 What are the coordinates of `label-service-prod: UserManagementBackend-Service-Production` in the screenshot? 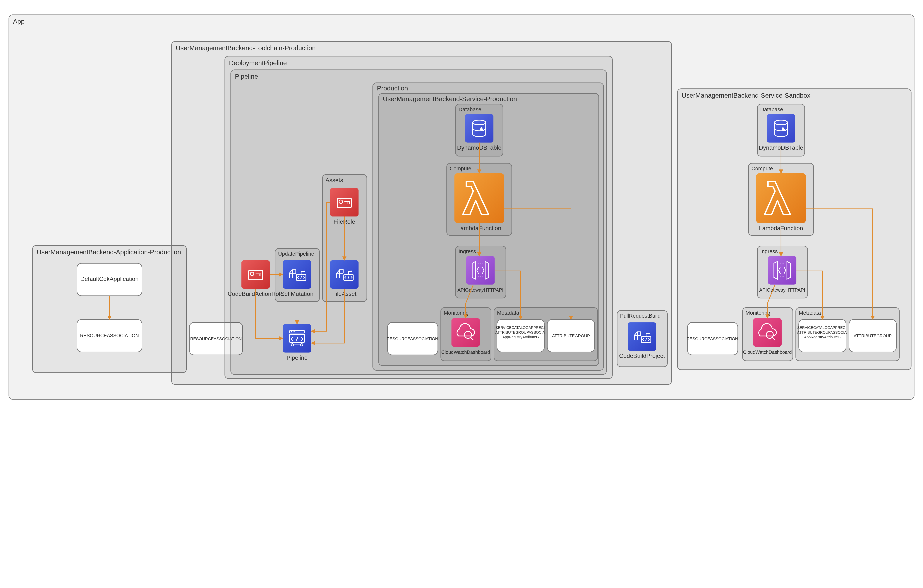 It's located at (450, 99).